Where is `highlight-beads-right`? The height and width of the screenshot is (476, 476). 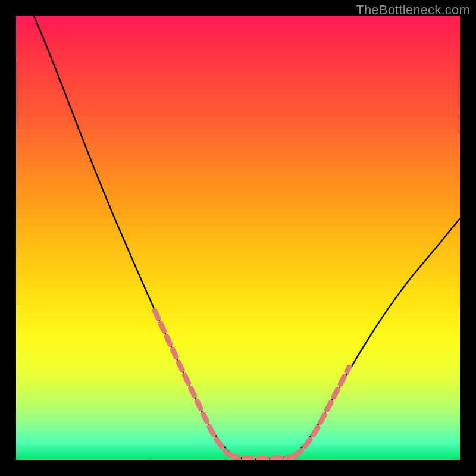 highlight-beads-right is located at coordinates (322, 412).